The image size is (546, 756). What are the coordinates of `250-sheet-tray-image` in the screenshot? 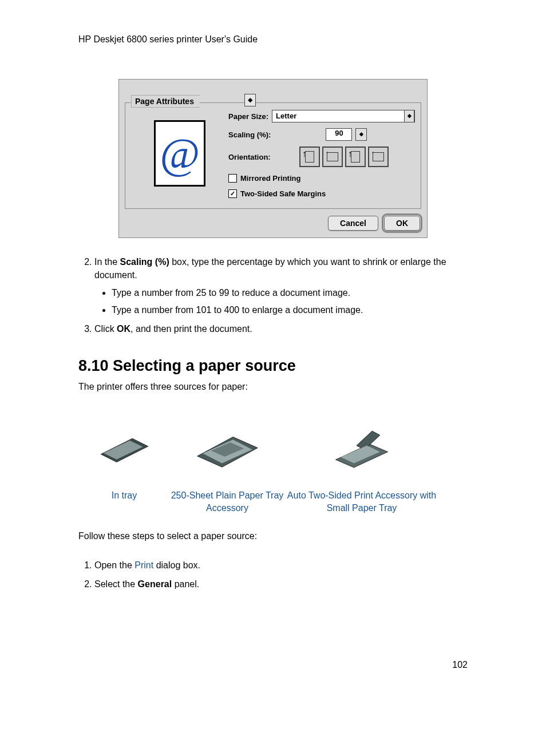 It's located at (228, 449).